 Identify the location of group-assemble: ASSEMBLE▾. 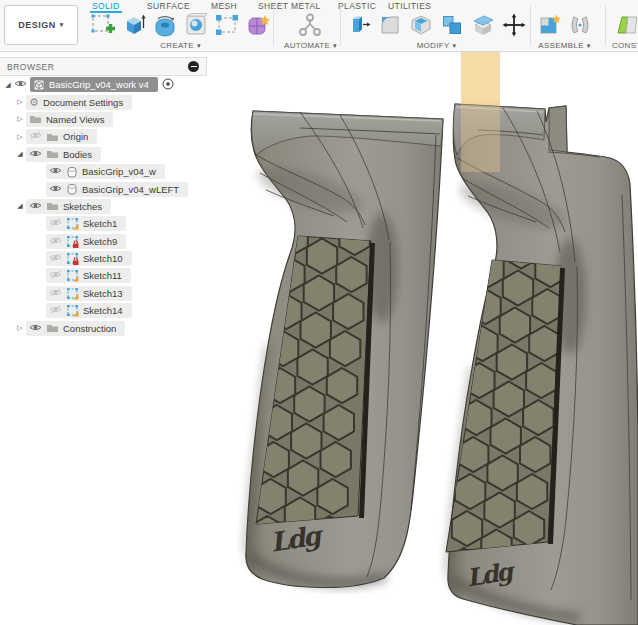
(564, 30).